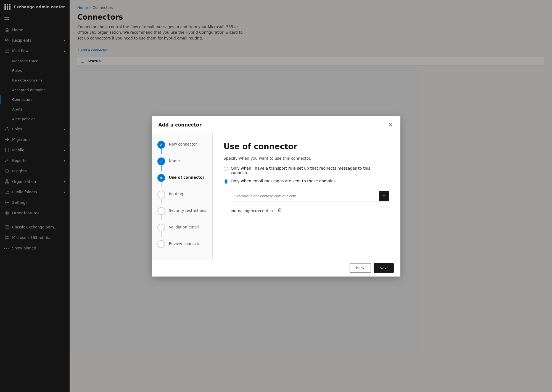 The image size is (552, 392). What do you see at coordinates (360, 268) in the screenshot?
I see `back-button: Back` at bounding box center [360, 268].